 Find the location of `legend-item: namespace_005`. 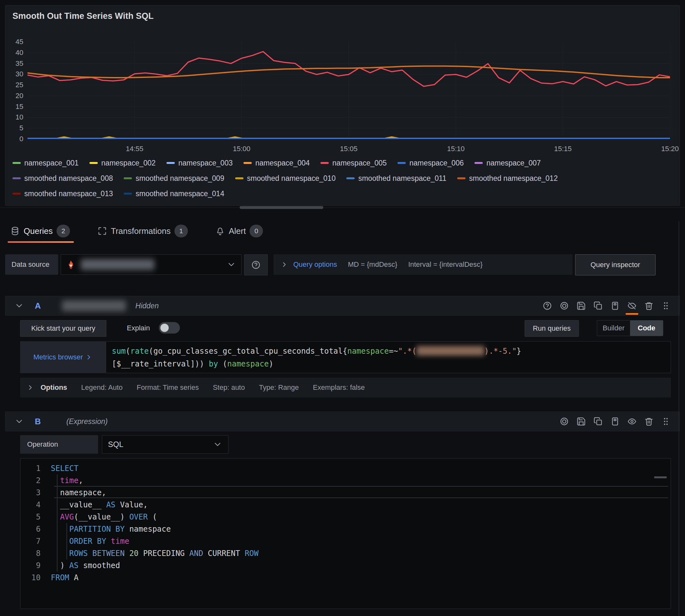

legend-item: namespace_005 is located at coordinates (353, 163).